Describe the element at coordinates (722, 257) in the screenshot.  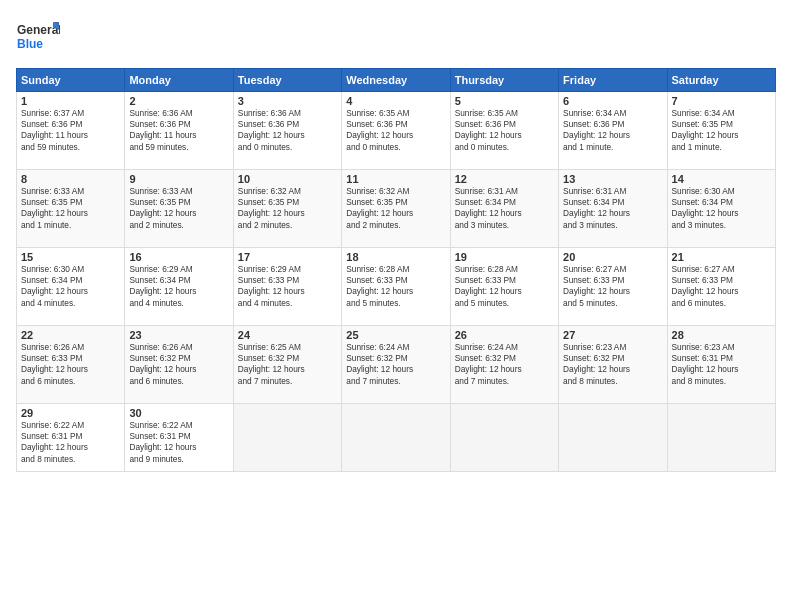
I see `day-number: 21` at that location.